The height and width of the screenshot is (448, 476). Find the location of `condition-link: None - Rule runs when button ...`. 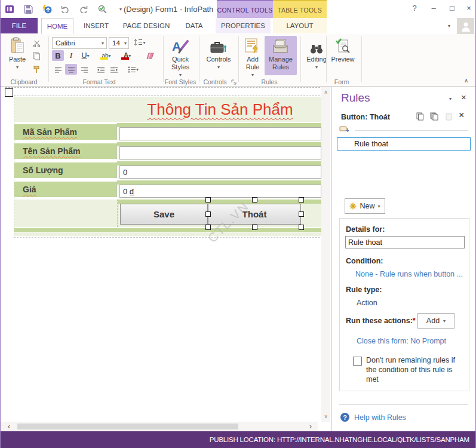

condition-link: None - Rule runs when button ... is located at coordinates (409, 274).